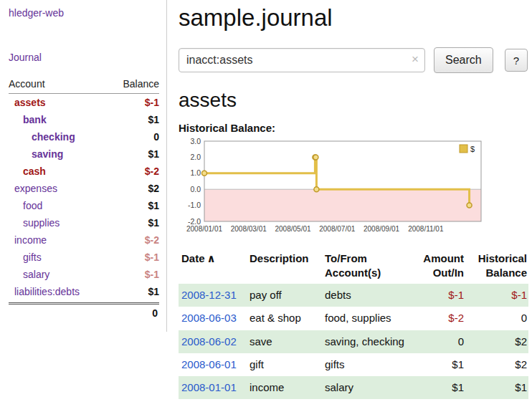 The width and height of the screenshot is (532, 417). What do you see at coordinates (195, 173) in the screenshot?
I see `svg-text: 1.0` at bounding box center [195, 173].